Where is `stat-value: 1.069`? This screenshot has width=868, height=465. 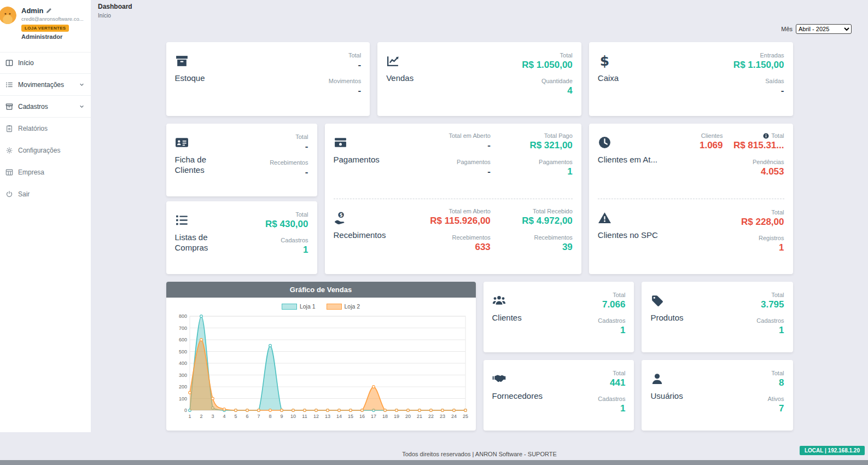
stat-value: 1.069 is located at coordinates (711, 146).